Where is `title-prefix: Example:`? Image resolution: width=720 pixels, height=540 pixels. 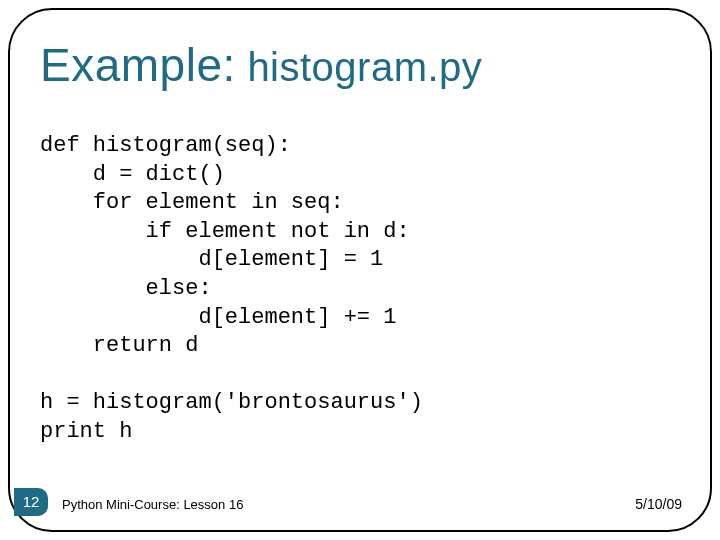 title-prefix: Example: is located at coordinates (138, 65).